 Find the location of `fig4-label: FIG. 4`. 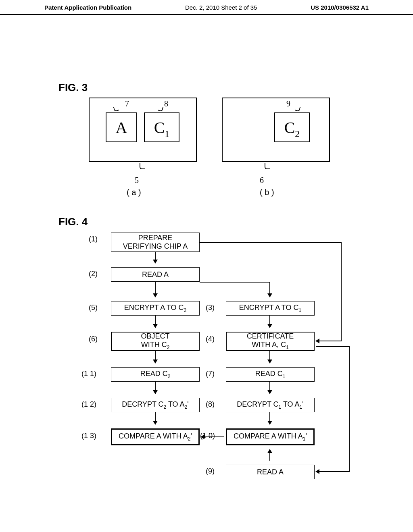

fig4-label: FIG. 4 is located at coordinates (73, 222).